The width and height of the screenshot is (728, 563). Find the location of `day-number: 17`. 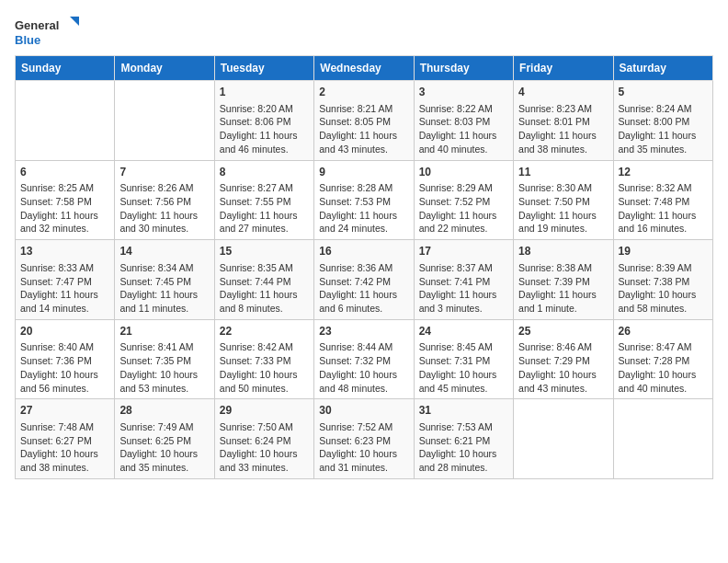

day-number: 17 is located at coordinates (463, 252).